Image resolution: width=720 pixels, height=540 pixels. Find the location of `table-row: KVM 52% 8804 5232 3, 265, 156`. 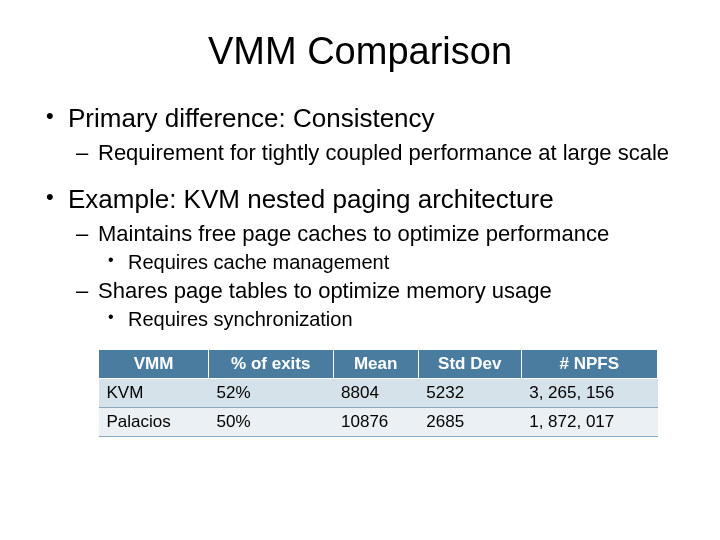

table-row: KVM 52% 8804 5232 3, 265, 156 is located at coordinates (378, 394).